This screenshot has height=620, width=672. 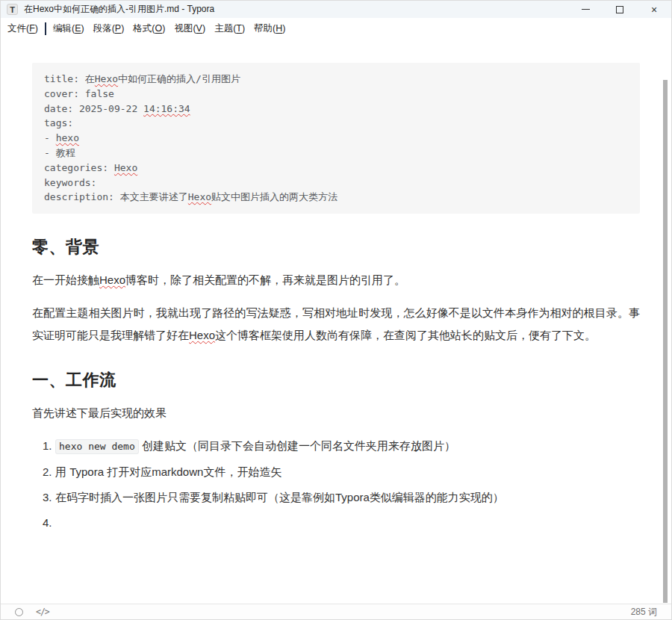 I want to click on list-item: 2. 用 Typora 打开对应markdown文件，开始造矢, so click(x=341, y=472).